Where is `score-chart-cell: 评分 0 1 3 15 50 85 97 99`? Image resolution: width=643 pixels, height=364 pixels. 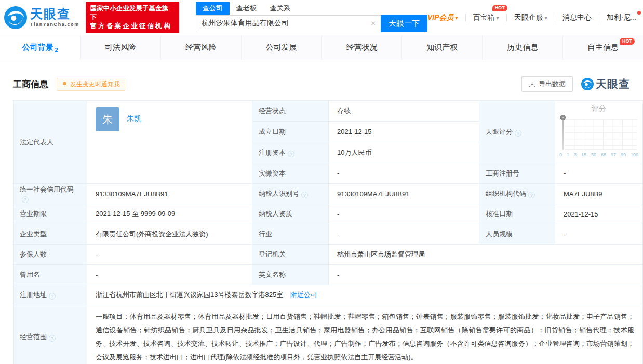 score-chart-cell: 评分 0 1 3 15 50 85 97 99 is located at coordinates (599, 132).